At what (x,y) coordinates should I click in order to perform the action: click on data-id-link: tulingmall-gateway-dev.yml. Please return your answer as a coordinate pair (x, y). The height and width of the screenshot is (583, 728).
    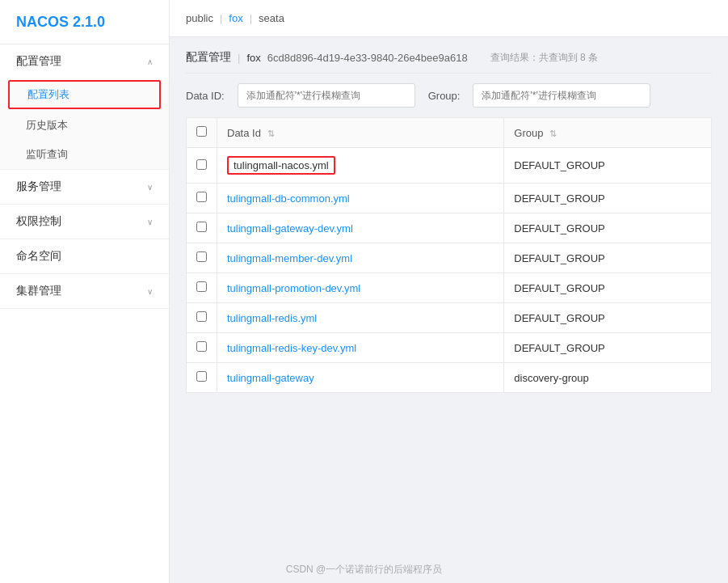
    Looking at the image, I should click on (290, 228).